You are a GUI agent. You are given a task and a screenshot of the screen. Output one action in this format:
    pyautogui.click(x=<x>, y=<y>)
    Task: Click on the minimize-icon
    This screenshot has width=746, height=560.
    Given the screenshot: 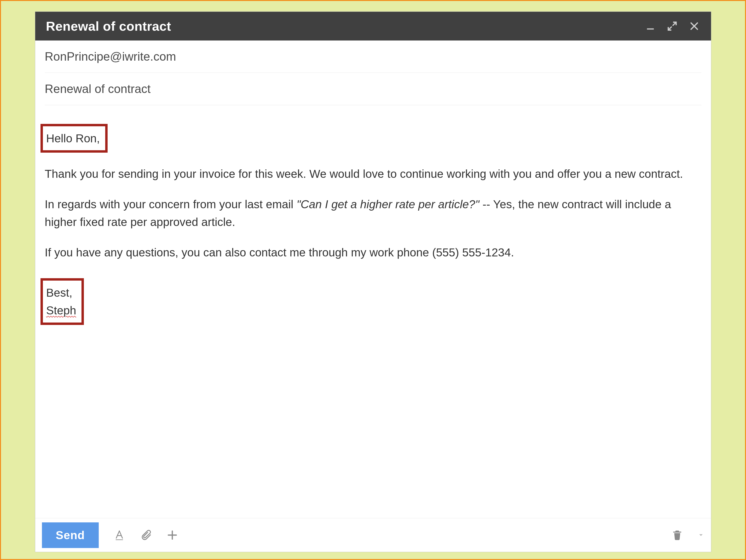 What is the action you would take?
    pyautogui.click(x=650, y=26)
    